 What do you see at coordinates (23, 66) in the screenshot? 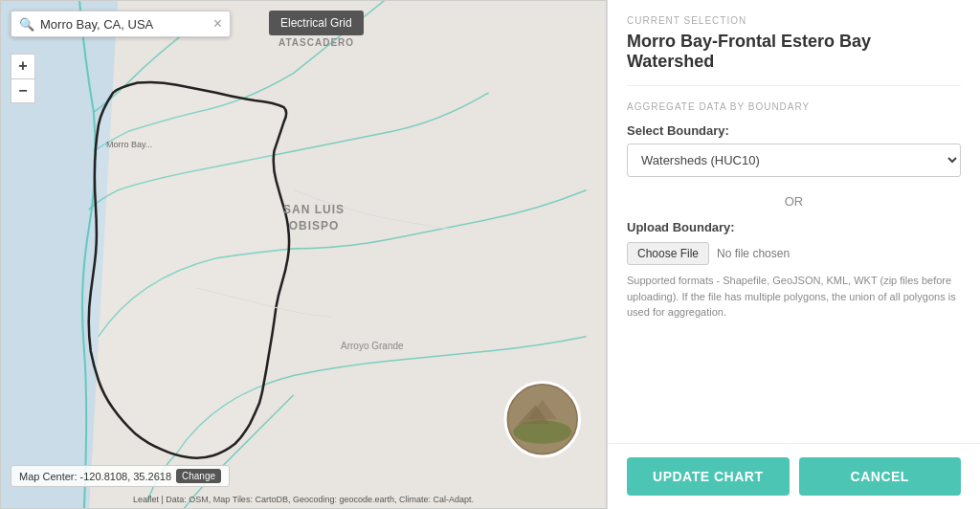
I see `zoom-in-button: +` at bounding box center [23, 66].